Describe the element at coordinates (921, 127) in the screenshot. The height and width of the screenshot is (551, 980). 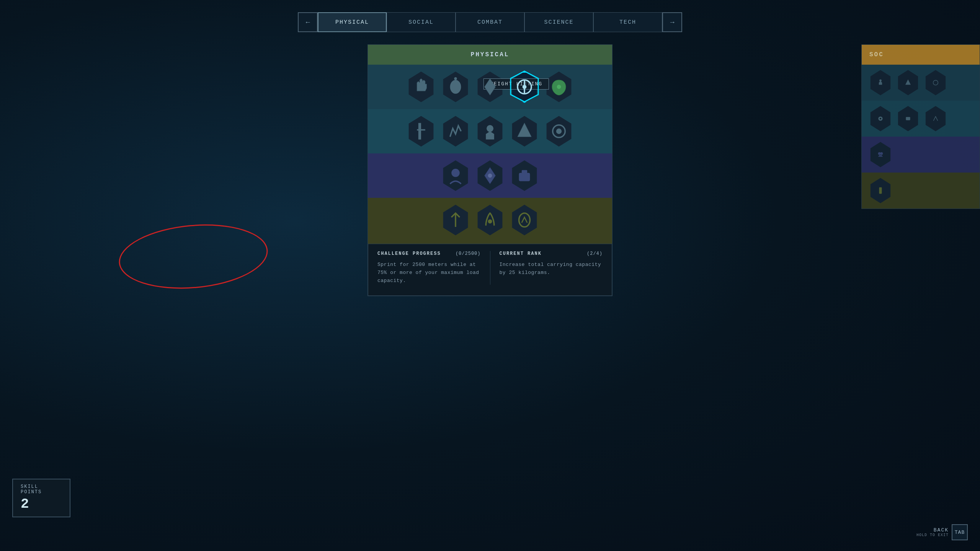
I see `social-panel-partial: SOC` at that location.